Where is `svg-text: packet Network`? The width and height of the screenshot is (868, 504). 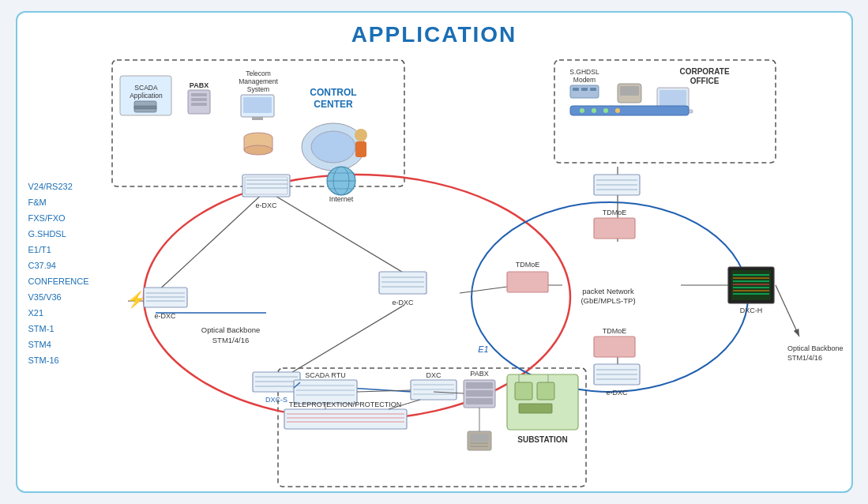 svg-text: packet Network is located at coordinates (608, 291).